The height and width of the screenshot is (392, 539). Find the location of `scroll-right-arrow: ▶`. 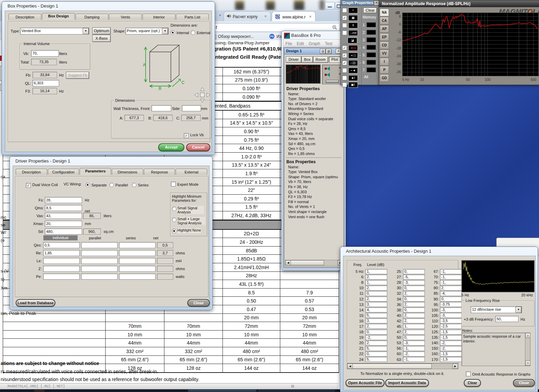

scroll-right-arrow: ▶ is located at coordinates (455, 366).